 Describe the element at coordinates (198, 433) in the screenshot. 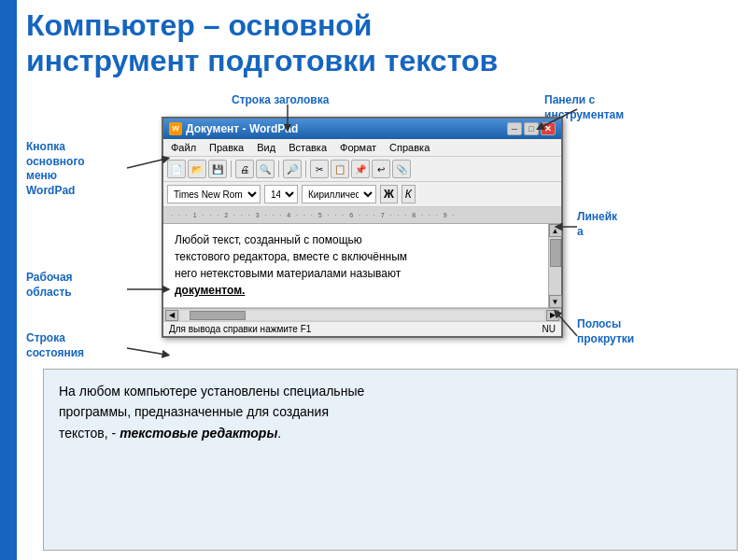

I see `info-text-bold-italic: текстовые редакторы` at that location.